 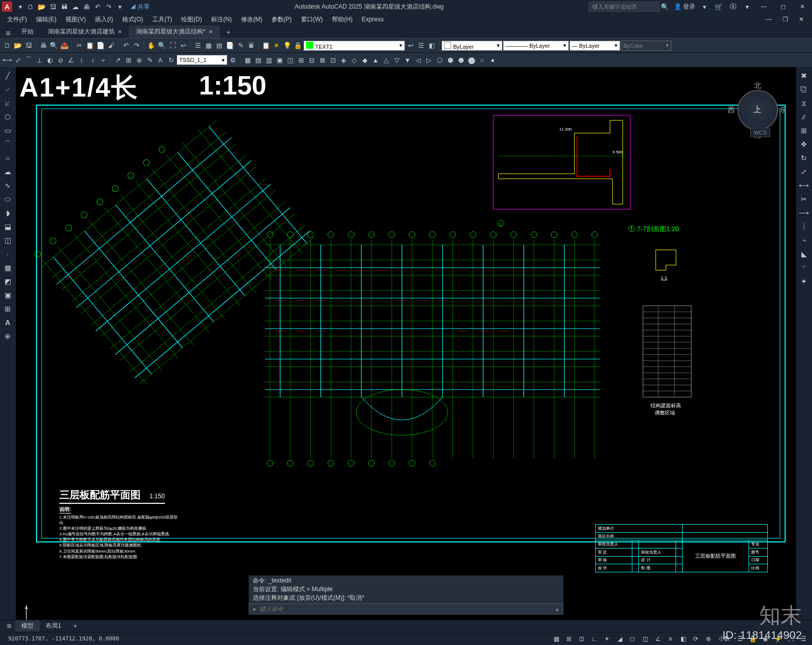 I want to click on tssd-16-icon: ▼, so click(x=408, y=60).